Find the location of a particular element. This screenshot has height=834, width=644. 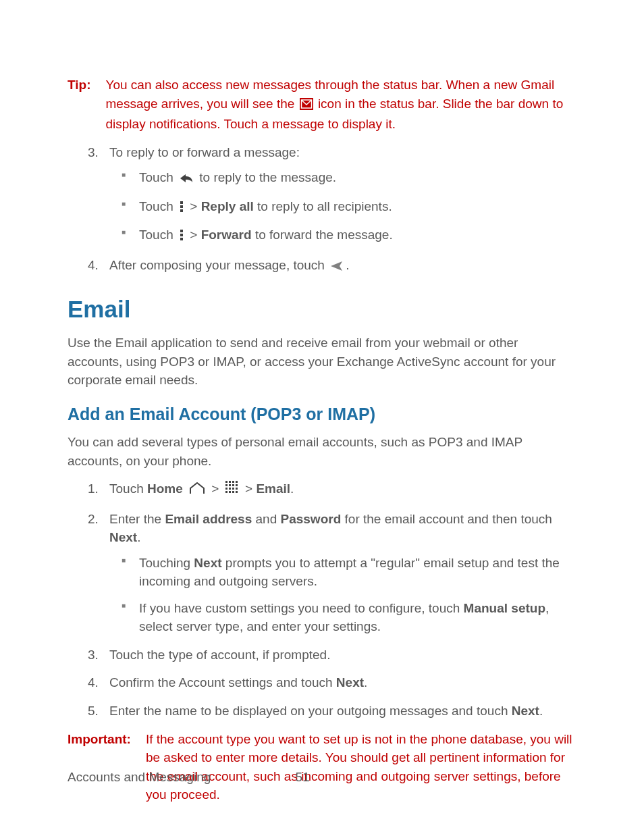

b2-a: Touch is located at coordinates (158, 207).